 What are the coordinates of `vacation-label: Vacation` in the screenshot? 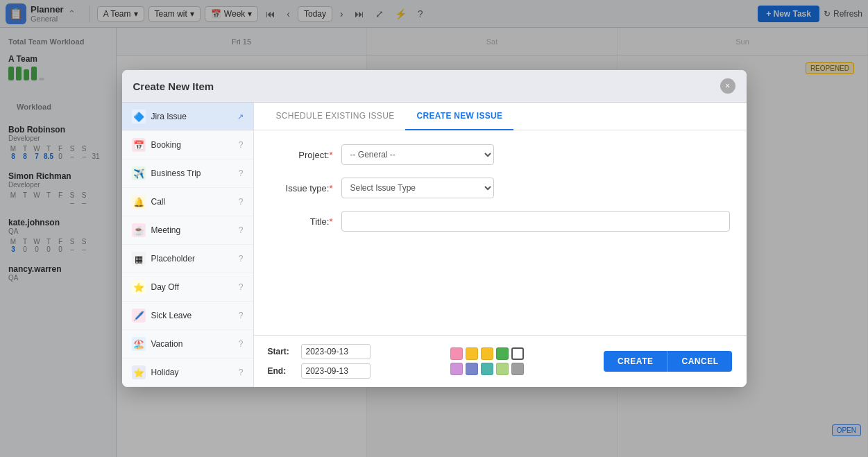 It's located at (192, 344).